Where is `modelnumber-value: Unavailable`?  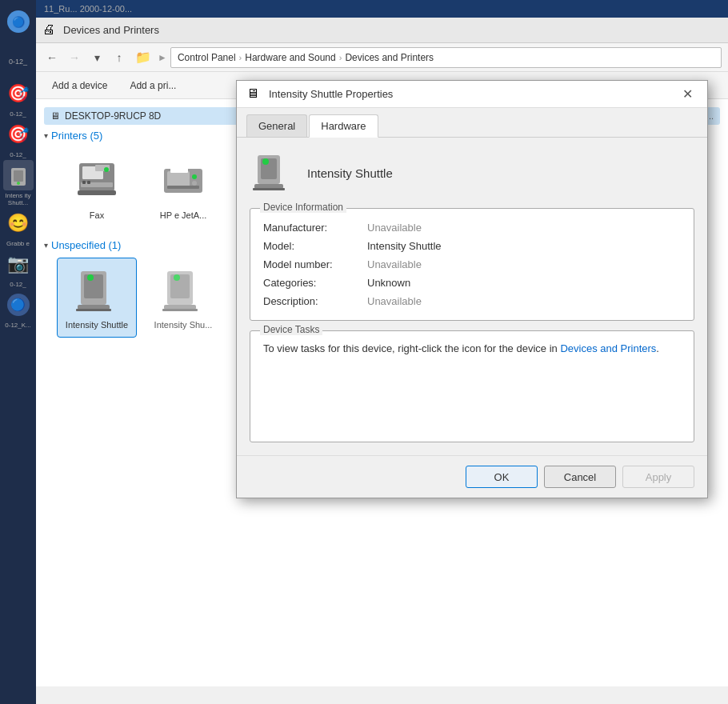
modelnumber-value: Unavailable is located at coordinates (394, 264).